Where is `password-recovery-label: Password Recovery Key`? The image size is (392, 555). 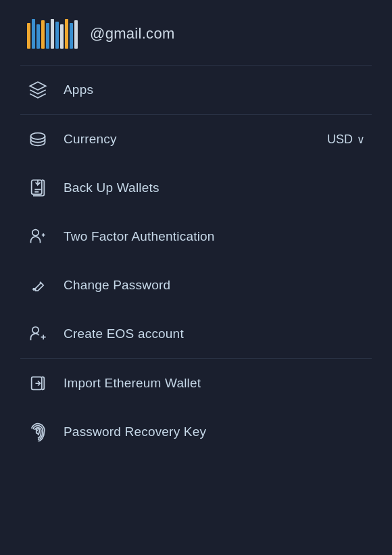 password-recovery-label: Password Recovery Key is located at coordinates (214, 432).